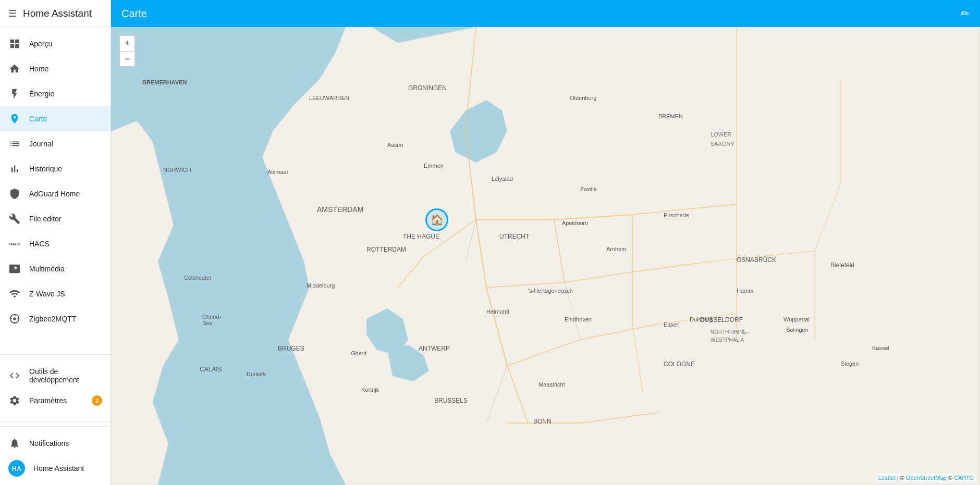 This screenshot has height=485, width=980. Describe the element at coordinates (48, 401) in the screenshot. I see `sidebar-item-label-parametres: Paramètres` at that location.